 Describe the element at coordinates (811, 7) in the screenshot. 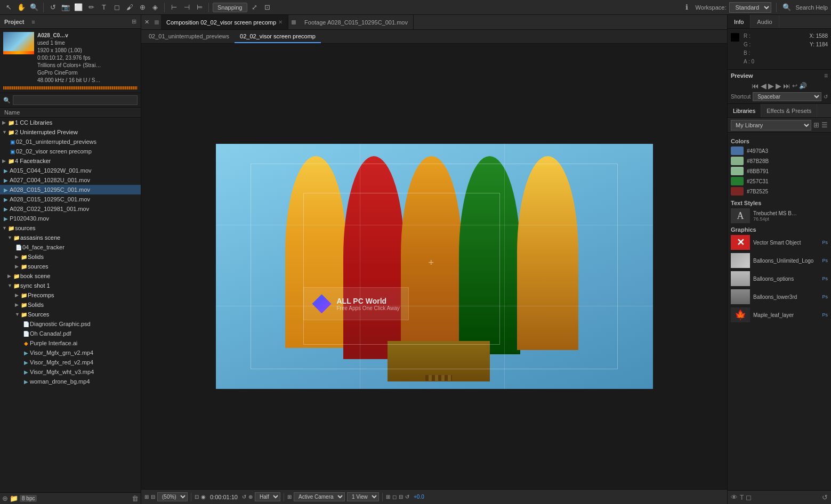

I see `search-help: Search Help` at that location.